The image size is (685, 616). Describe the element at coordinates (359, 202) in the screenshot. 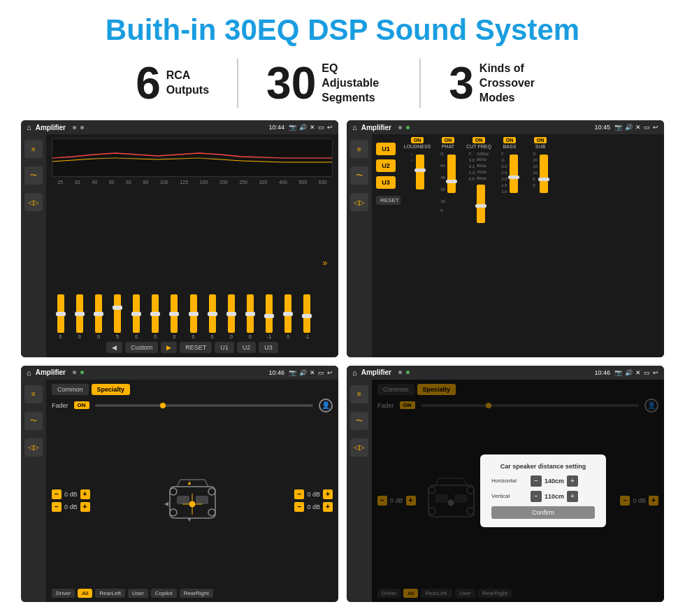

I see `xo-btn-3: ◁▷` at that location.